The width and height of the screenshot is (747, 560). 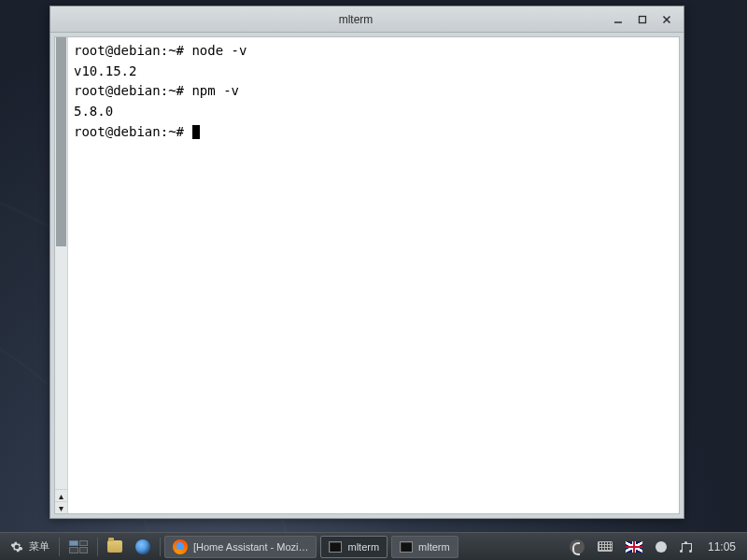 I want to click on web-browser-launcher, so click(x=143, y=547).